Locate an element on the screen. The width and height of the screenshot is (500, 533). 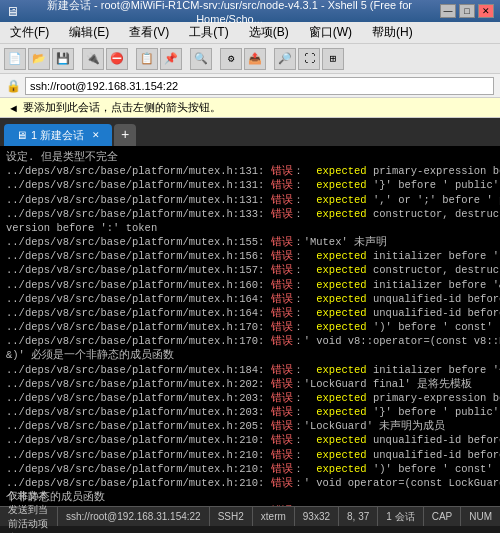
title-bar: 🖥 新建会话 - root@MiWiFi-R1CM-srv:/usr/src/n… is located at coordinates (250, 11).